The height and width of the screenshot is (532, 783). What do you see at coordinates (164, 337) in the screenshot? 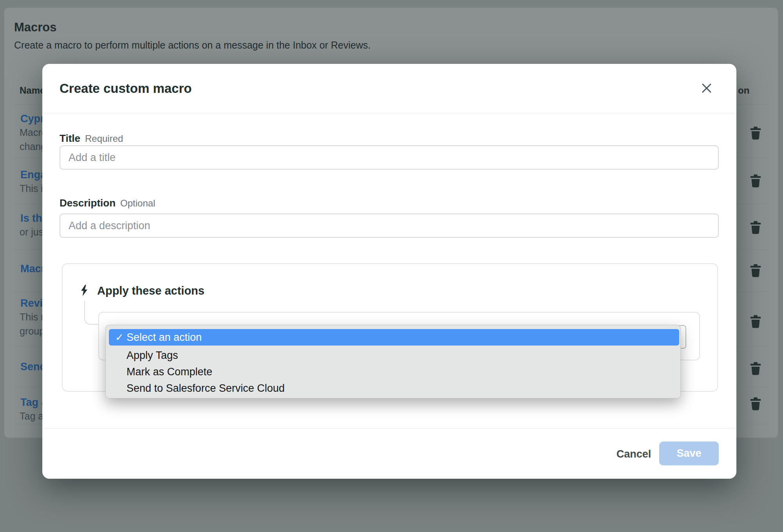
I see `dropdown-option-label: Select an action` at bounding box center [164, 337].